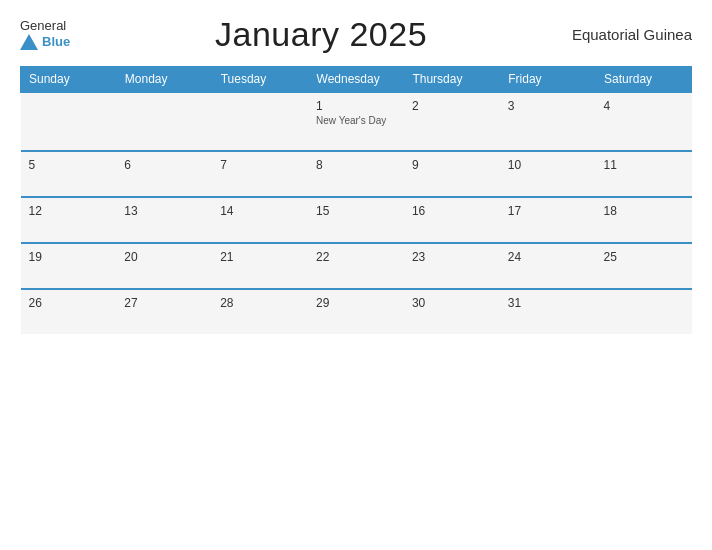 The height and width of the screenshot is (550, 712). What do you see at coordinates (356, 174) in the screenshot?
I see `calendar-day-cell: 8` at bounding box center [356, 174].